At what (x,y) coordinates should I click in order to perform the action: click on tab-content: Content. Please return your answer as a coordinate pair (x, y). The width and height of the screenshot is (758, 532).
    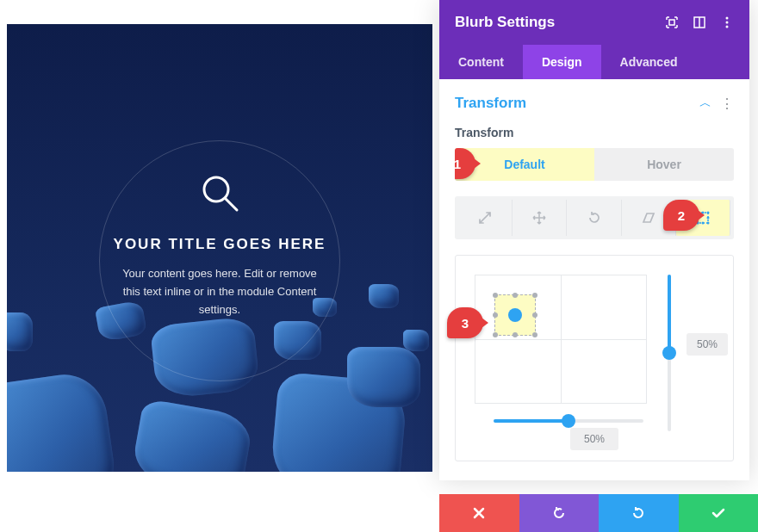
    Looking at the image, I should click on (481, 62).